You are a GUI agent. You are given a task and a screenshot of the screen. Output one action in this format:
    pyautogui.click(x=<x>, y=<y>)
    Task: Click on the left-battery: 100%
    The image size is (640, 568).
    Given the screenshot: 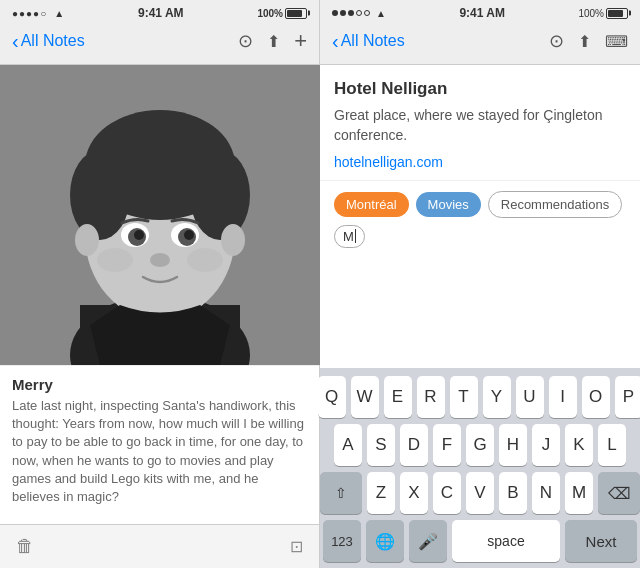 What is the action you would take?
    pyautogui.click(x=282, y=13)
    